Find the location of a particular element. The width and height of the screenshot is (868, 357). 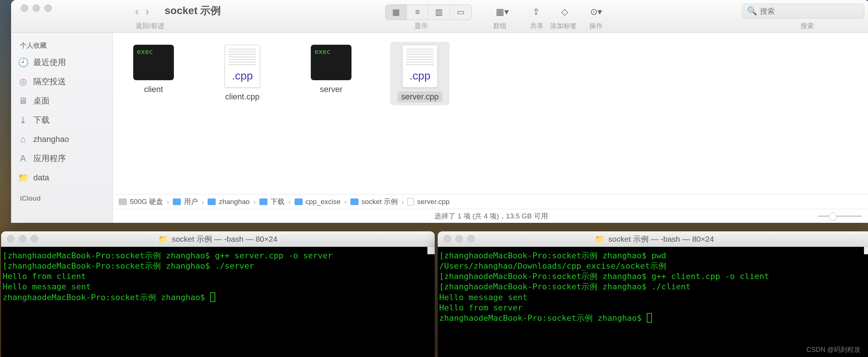

path-crumb-label: 用户 is located at coordinates (191, 202).